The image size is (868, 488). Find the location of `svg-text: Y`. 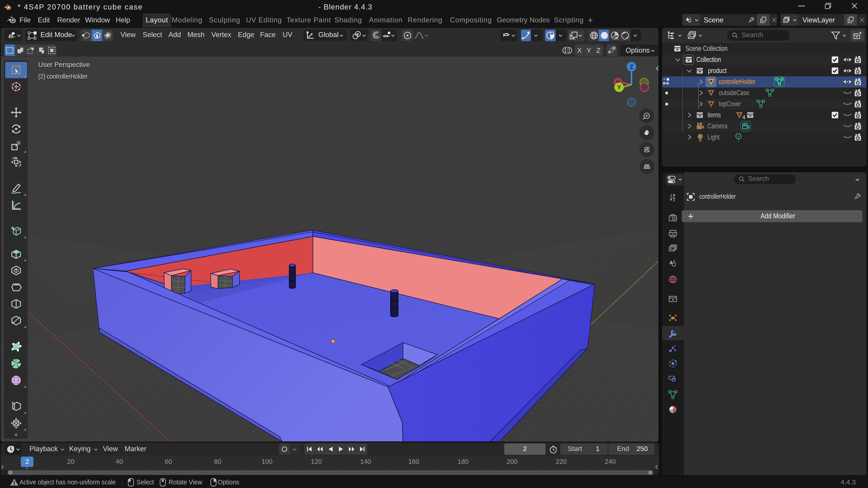

svg-text: Y is located at coordinates (619, 88).